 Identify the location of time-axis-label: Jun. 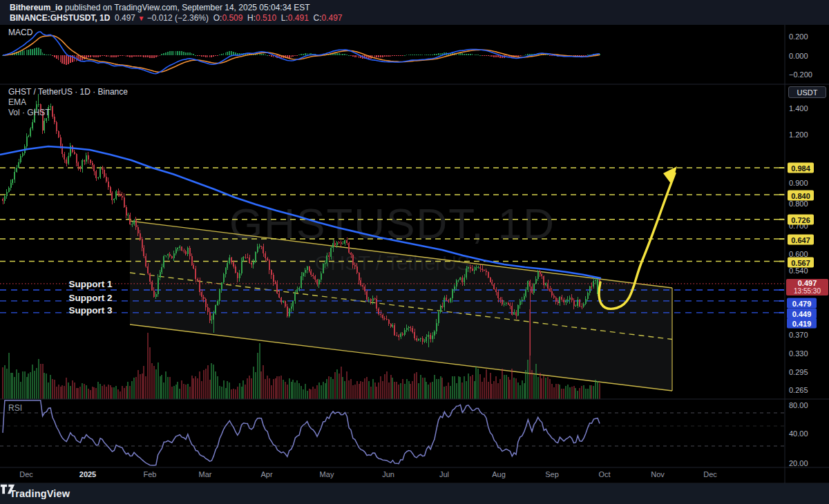
(388, 474).